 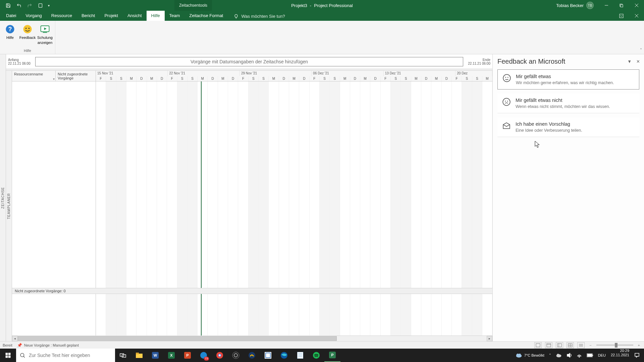 What do you see at coordinates (249, 62) in the screenshot?
I see `timeline-strip: Anfang 22.11.21 06:00 Vorgänge mit Datum…` at bounding box center [249, 62].